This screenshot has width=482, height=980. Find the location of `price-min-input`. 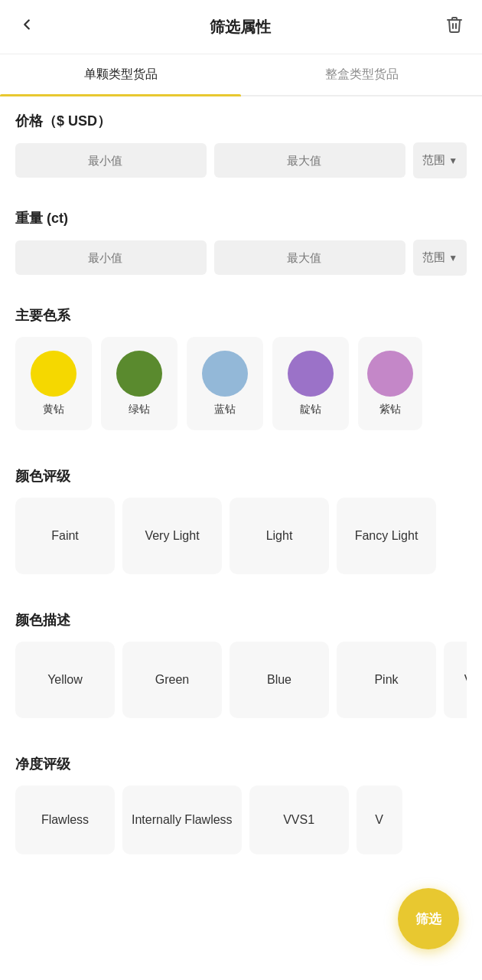

price-min-input is located at coordinates (111, 161).